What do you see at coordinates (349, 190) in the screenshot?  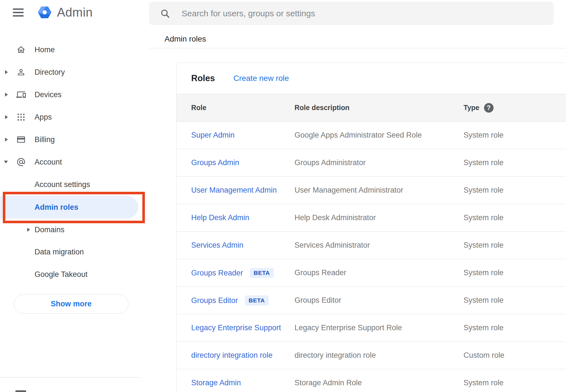 I see `role-description: User Management Administrator` at bounding box center [349, 190].